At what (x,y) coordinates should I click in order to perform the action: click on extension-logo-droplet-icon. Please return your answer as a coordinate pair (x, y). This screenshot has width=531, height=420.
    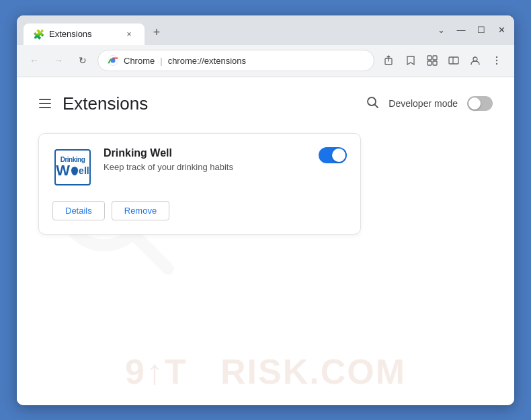
    Looking at the image, I should click on (75, 171).